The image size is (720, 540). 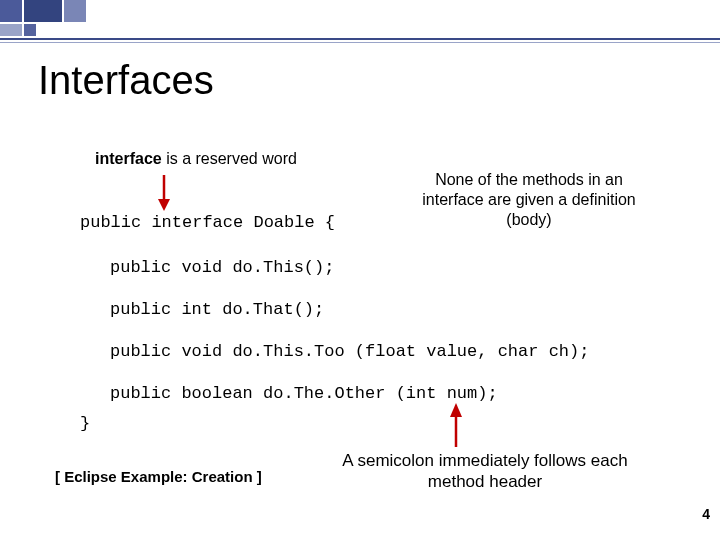 What do you see at coordinates (128, 158) in the screenshot?
I see `annotation-reserved-keyword: interface` at bounding box center [128, 158].